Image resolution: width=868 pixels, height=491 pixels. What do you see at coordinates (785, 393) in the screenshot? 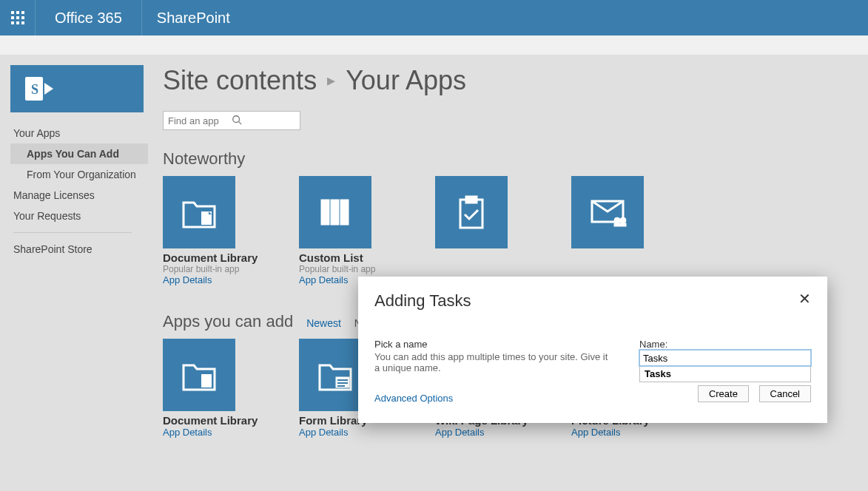
I see `cancel-button: Cancel` at bounding box center [785, 393].